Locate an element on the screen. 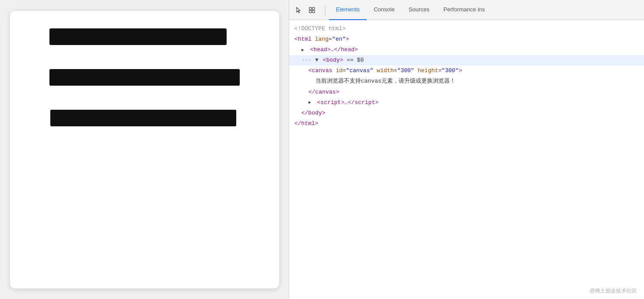 Image resolution: width=644 pixels, height=299 pixels. tab-elements: Elements is located at coordinates (348, 10).